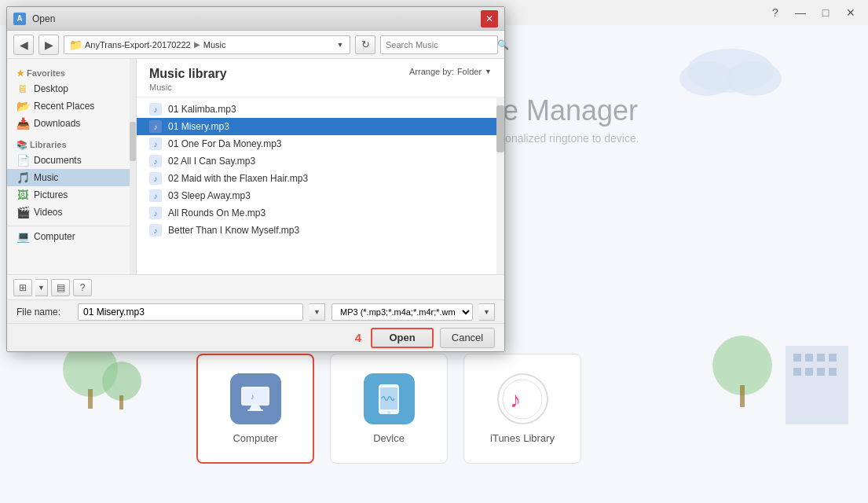 This screenshot has height=503, width=868. Describe the element at coordinates (320, 144) in the screenshot. I see `file-item-2: ♪ 01 One For Da Money.mp3` at that location.